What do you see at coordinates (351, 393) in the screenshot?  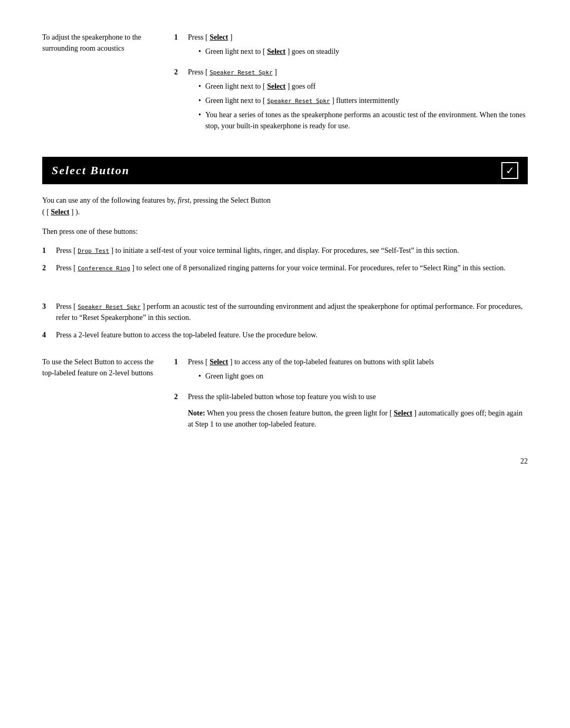 I see `bottom-steps-list: 1 Press [ Select ] to access any of the …` at bounding box center [351, 393].